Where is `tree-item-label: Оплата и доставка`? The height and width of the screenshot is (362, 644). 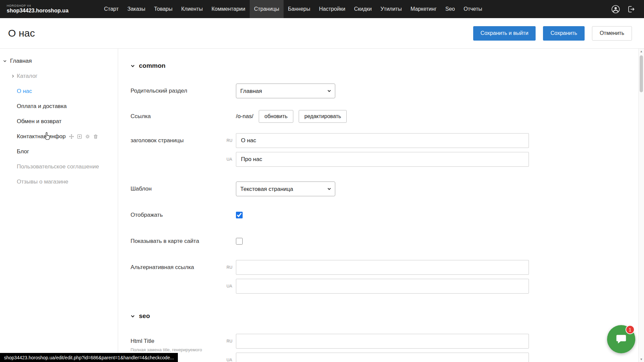 tree-item-label: Оплата и доставка is located at coordinates (42, 106).